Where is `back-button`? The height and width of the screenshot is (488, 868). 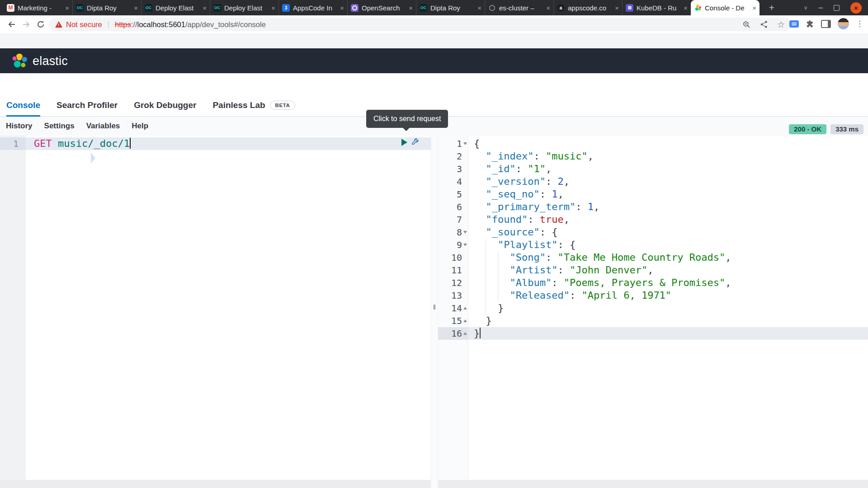 back-button is located at coordinates (12, 24).